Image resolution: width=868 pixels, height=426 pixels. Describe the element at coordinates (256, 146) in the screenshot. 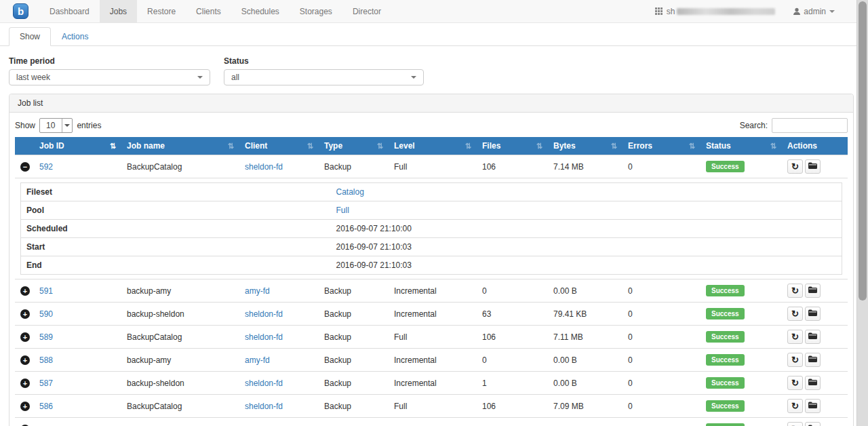

I see `column-header-label: Client` at that location.